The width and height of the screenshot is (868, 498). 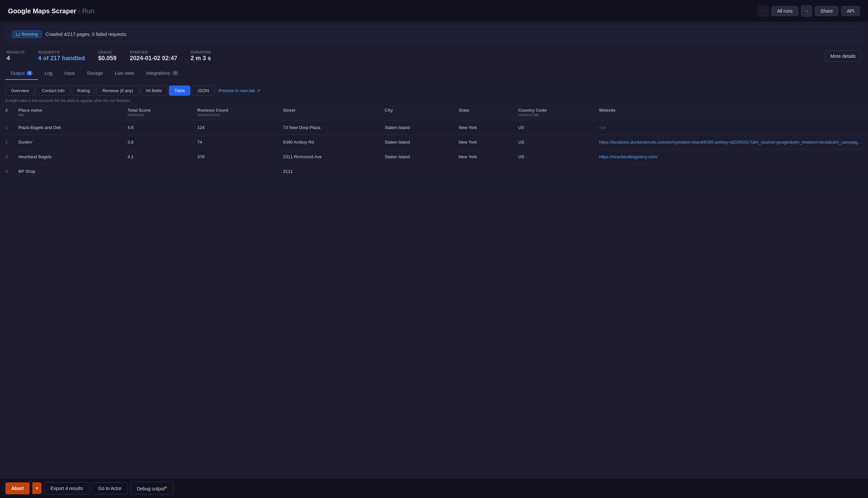 I want to click on website-link: https://heartlandbagelsny.com/, so click(x=628, y=157).